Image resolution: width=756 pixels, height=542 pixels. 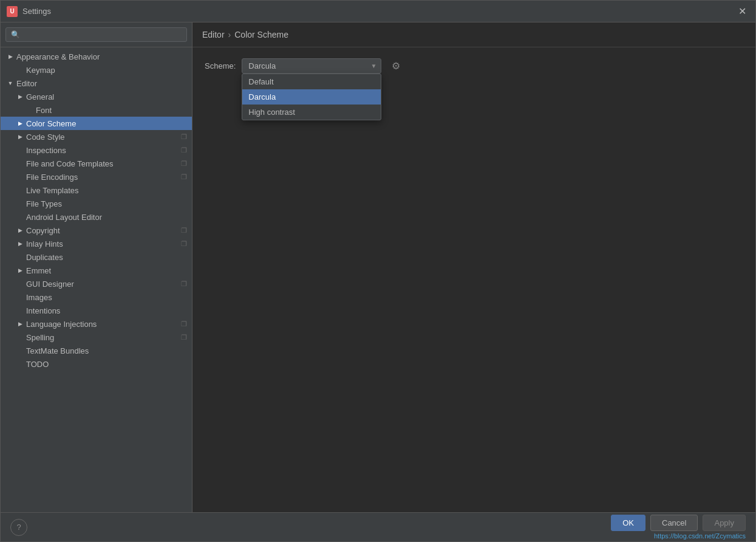 I want to click on editor-arrow-icon, so click(x=10, y=83).